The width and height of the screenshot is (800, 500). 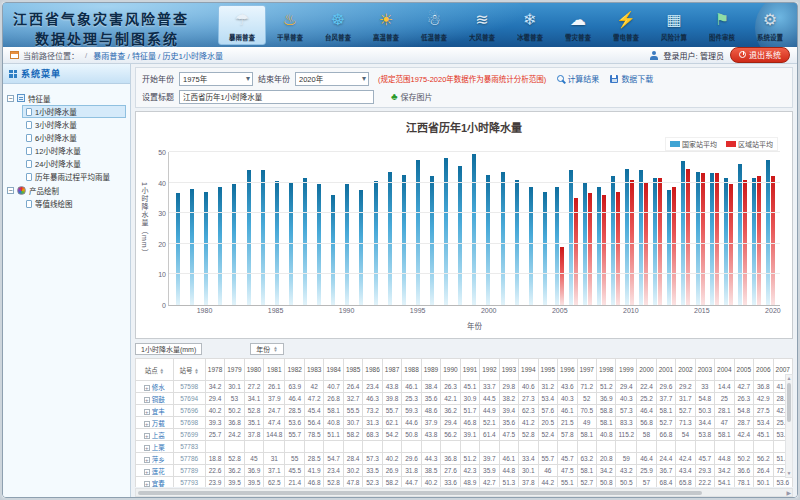 What do you see at coordinates (490, 370) in the screenshot?
I see `column-header-year: 1992` at bounding box center [490, 370].